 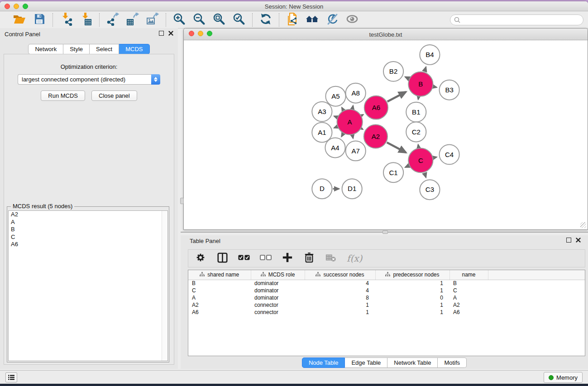 What do you see at coordinates (63, 96) in the screenshot?
I see `run-mcds-button: Run MCDS` at bounding box center [63, 96].